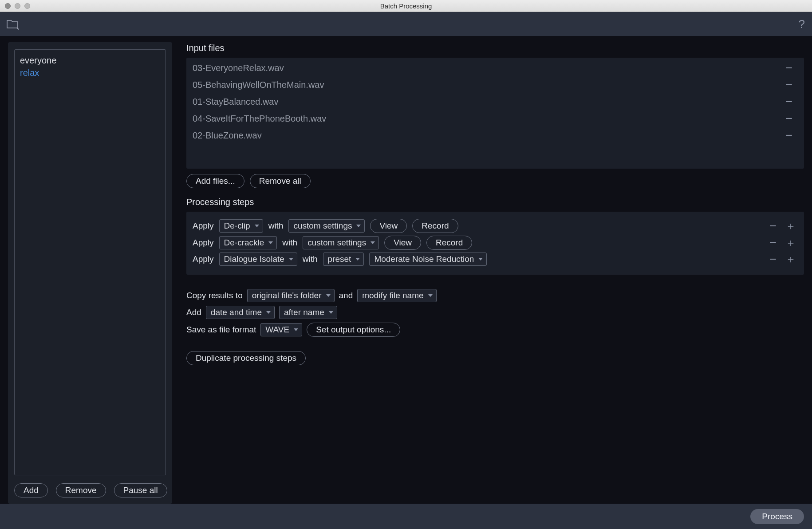 This screenshot has width=812, height=529. Describe the element at coordinates (277, 330) in the screenshot. I see `format-value: WAVE` at that location.